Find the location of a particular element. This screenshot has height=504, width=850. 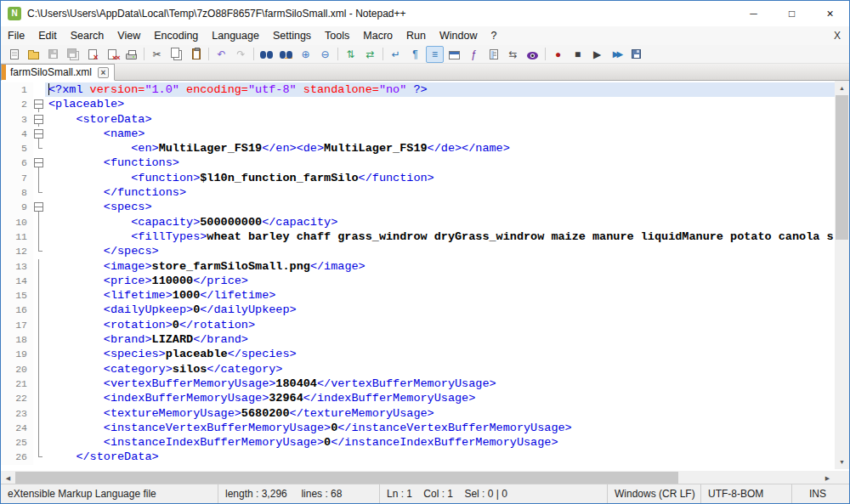

code-text: <specs> is located at coordinates (440, 207).